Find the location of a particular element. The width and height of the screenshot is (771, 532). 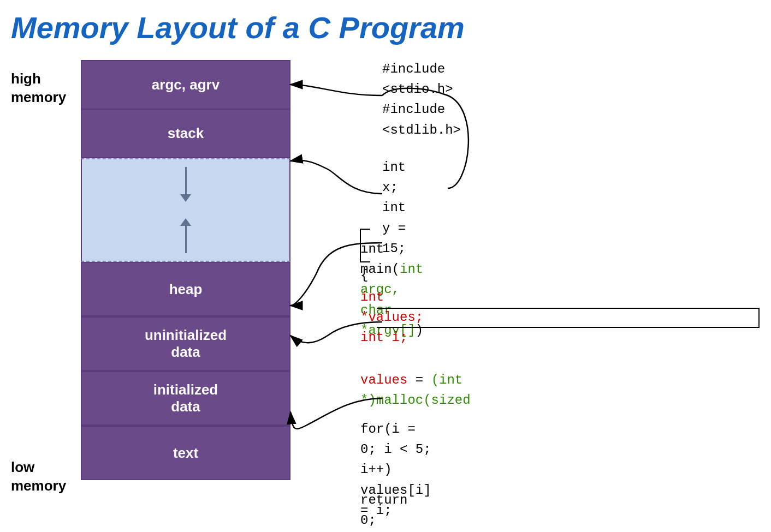

code-brace-open: { is located at coordinates (364, 275).